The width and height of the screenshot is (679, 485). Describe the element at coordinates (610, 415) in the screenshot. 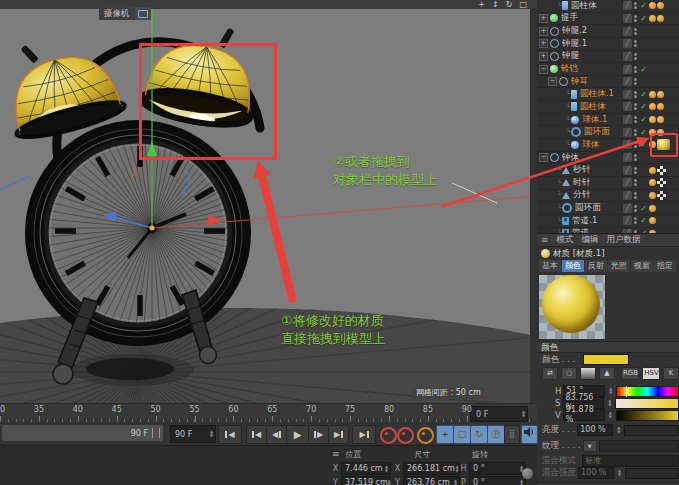

I see `value-stepper: ▲▼` at that location.